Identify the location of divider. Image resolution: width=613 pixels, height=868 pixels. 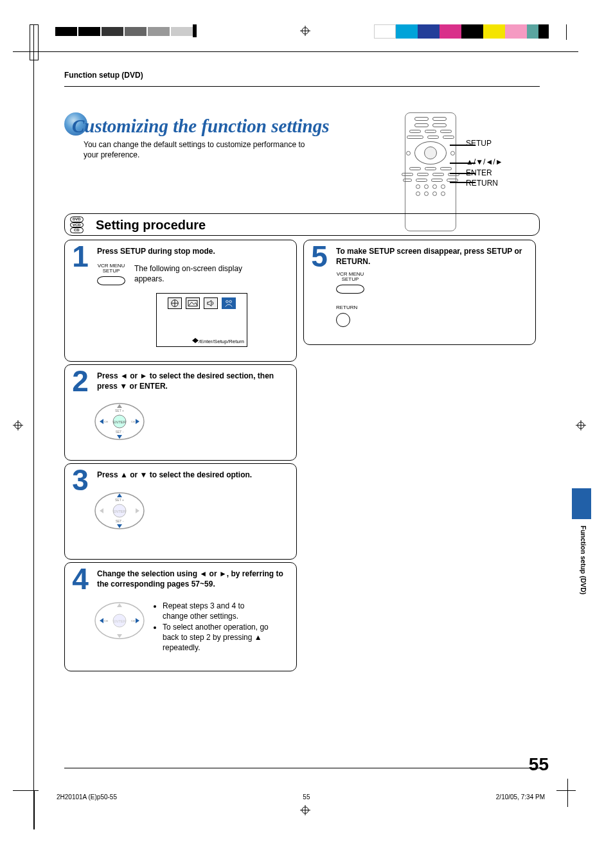
(302, 86).